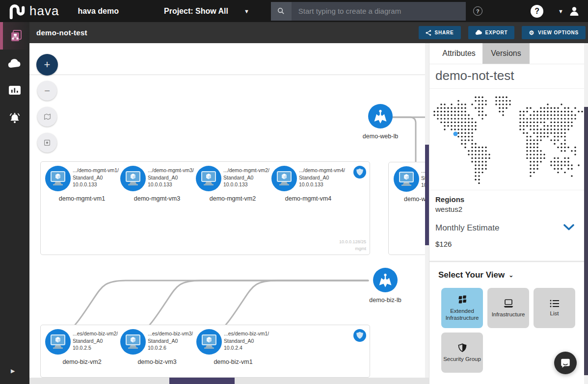 The height and width of the screenshot is (384, 588). I want to click on map-icon, so click(47, 117).